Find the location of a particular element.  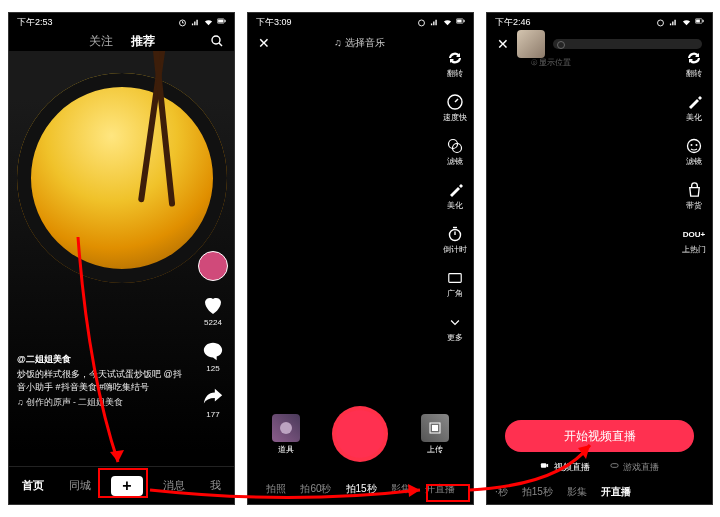

tab-follow: 关注 is located at coordinates (101, 42).